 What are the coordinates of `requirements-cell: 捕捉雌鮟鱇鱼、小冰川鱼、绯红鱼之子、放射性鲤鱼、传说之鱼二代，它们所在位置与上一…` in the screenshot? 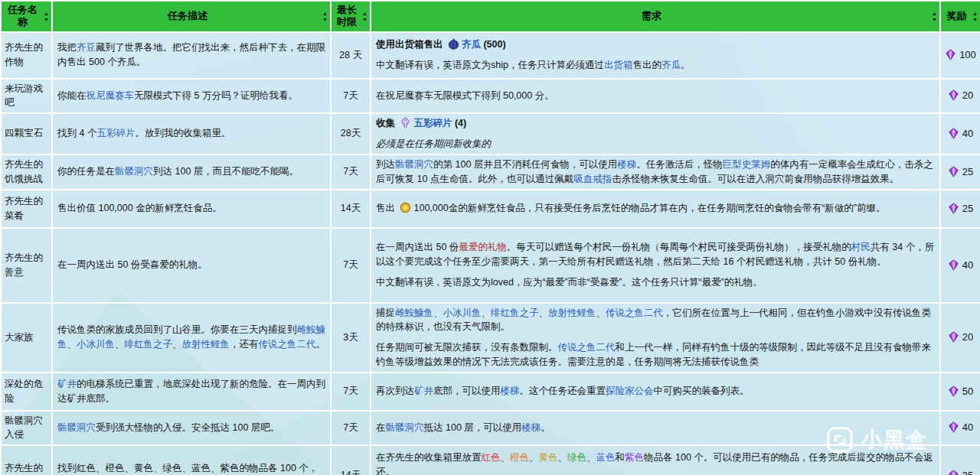 It's located at (655, 338).